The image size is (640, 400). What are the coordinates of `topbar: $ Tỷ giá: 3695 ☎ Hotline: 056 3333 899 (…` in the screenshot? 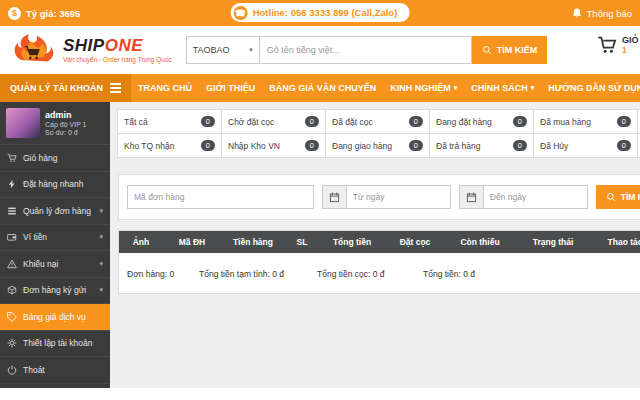 It's located at (320, 13).